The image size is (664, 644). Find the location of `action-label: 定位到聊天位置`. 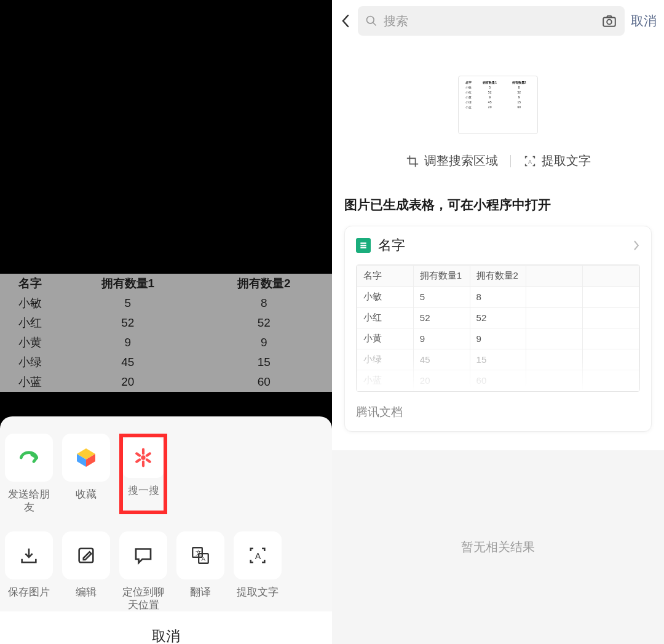

action-label: 定位到聊天位置 is located at coordinates (143, 599).